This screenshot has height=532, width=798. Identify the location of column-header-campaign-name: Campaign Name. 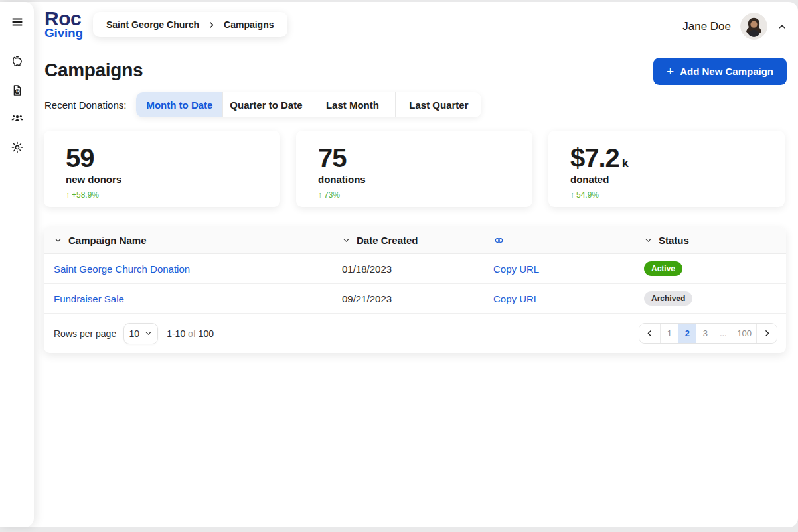
(198, 240).